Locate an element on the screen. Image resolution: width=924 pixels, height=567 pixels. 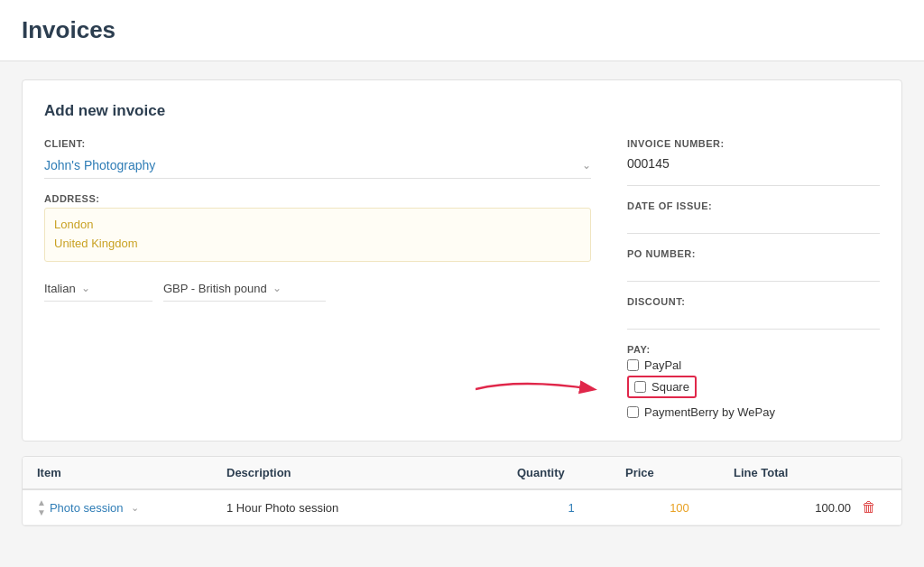
address-box: London United Kingdom is located at coordinates (318, 235).